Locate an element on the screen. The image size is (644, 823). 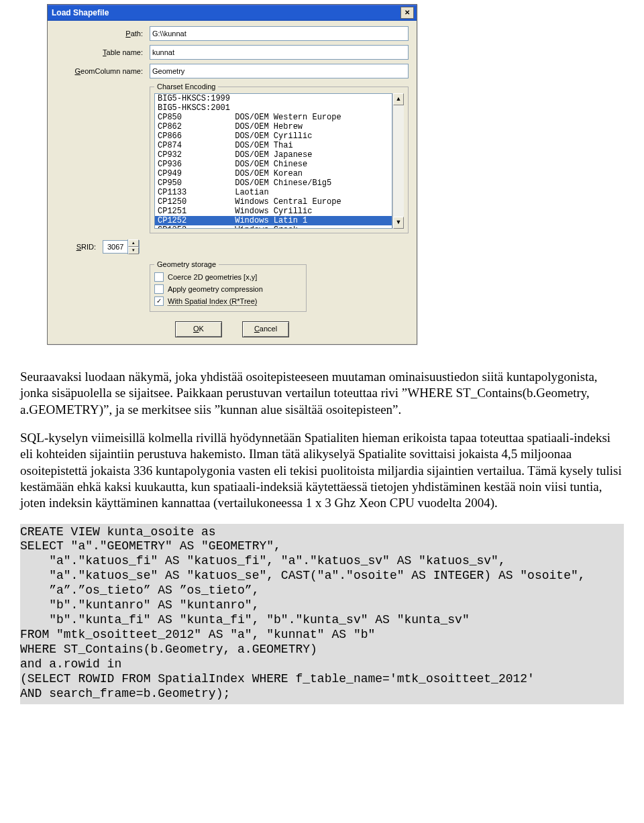
cancel-button: Cancel is located at coordinates (266, 329).